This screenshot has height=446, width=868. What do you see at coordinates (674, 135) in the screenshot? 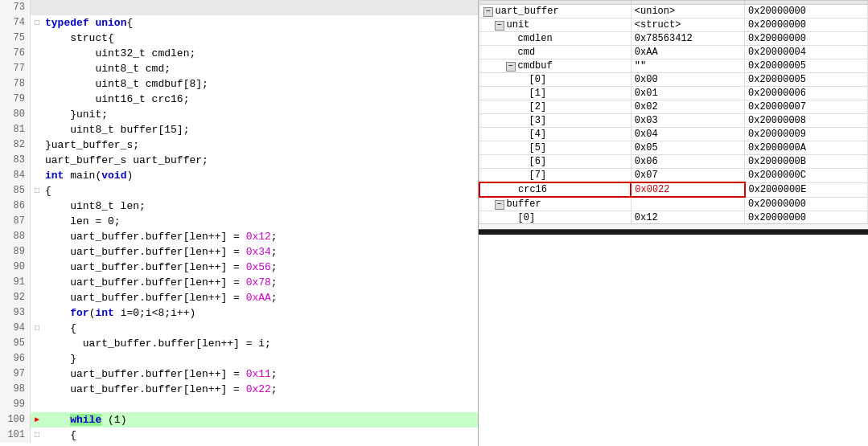
I see `watch-row: [4]0x040x20000009` at bounding box center [674, 135].